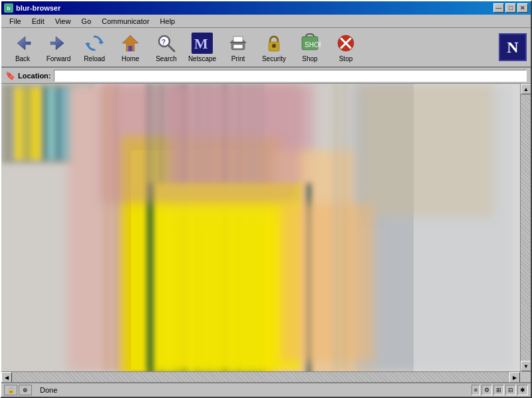 Image resolution: width=532 pixels, height=398 pixels. What do you see at coordinates (499, 8) in the screenshot?
I see `minimize-button: —` at bounding box center [499, 8].